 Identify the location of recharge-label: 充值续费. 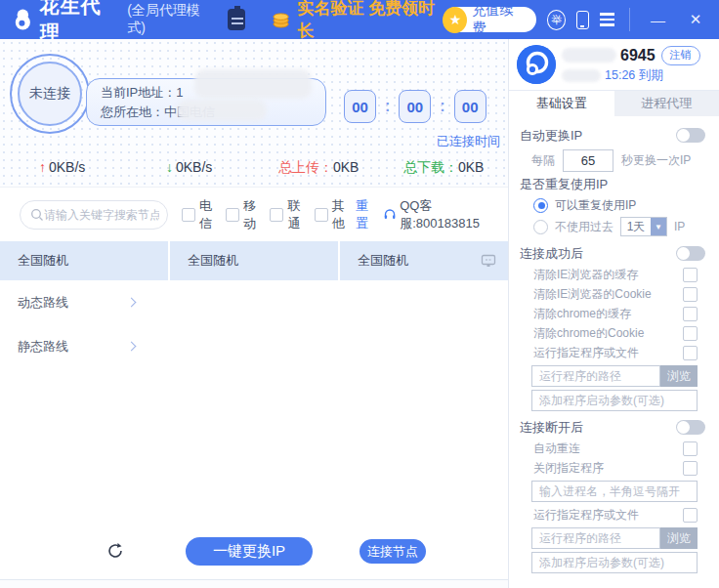
(497, 20).